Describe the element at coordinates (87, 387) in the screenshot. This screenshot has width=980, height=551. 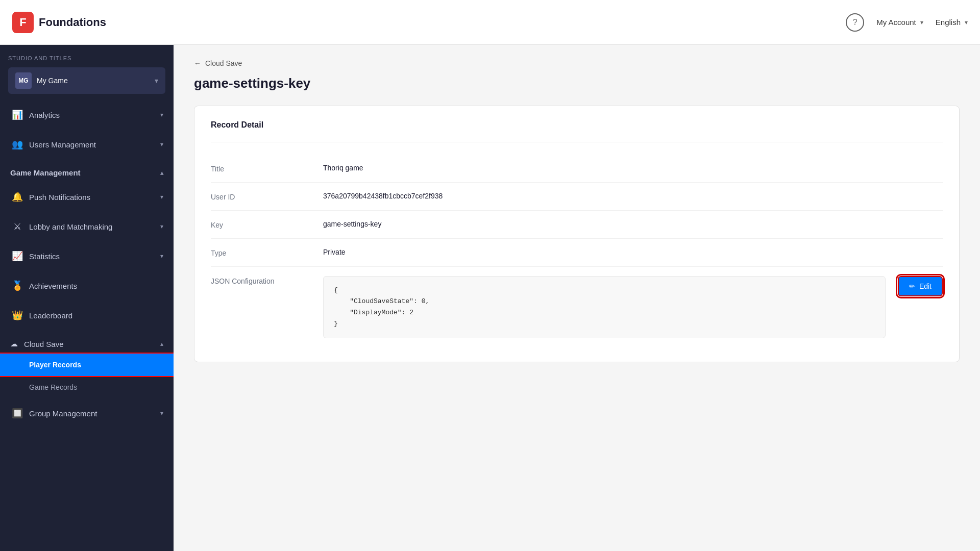
I see `sidebar-item-game-records: Game Records` at that location.